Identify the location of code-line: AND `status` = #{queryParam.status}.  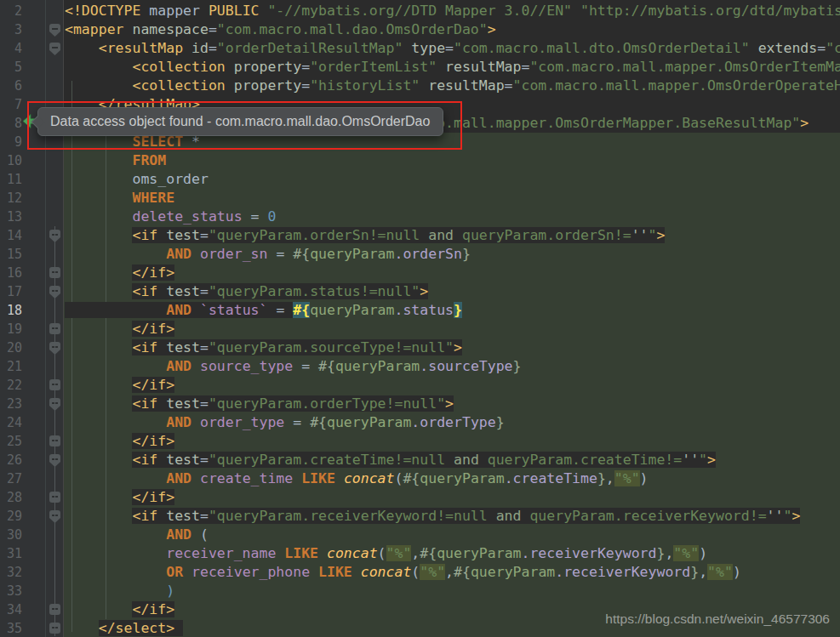
(452, 310).